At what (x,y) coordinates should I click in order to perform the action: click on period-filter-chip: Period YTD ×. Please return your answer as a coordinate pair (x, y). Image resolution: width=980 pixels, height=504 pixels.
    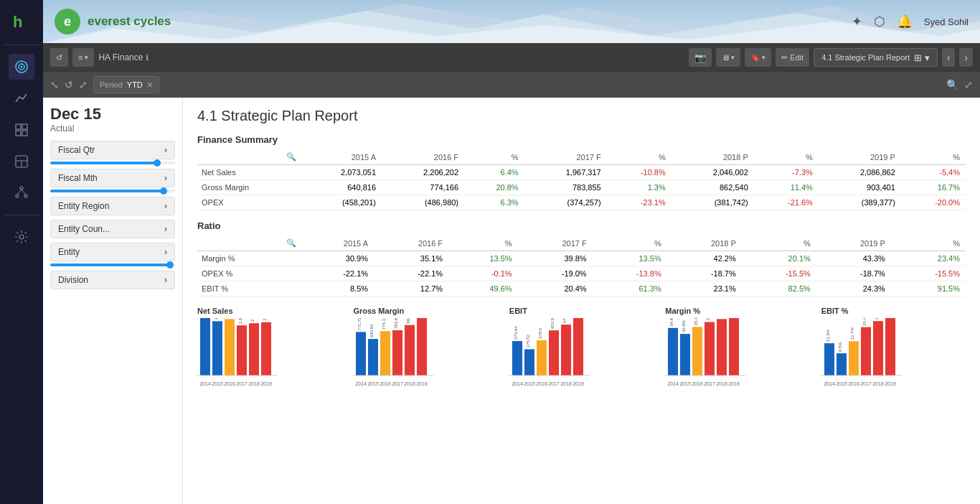
    Looking at the image, I should click on (126, 85).